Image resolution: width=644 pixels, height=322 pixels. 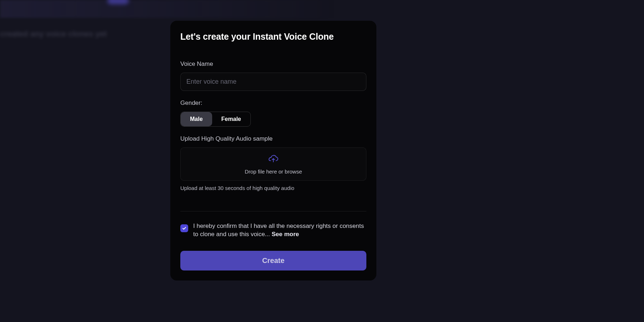 What do you see at coordinates (273, 103) in the screenshot?
I see `gender-label: Gender:` at bounding box center [273, 103].